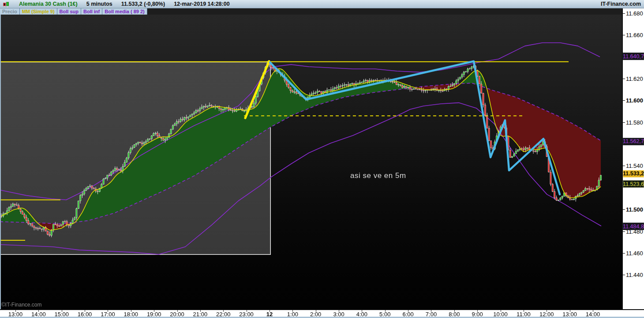 The image size is (644, 318). What do you see at coordinates (362, 314) in the screenshot?
I see `time-label: 4:00` at bounding box center [362, 314].